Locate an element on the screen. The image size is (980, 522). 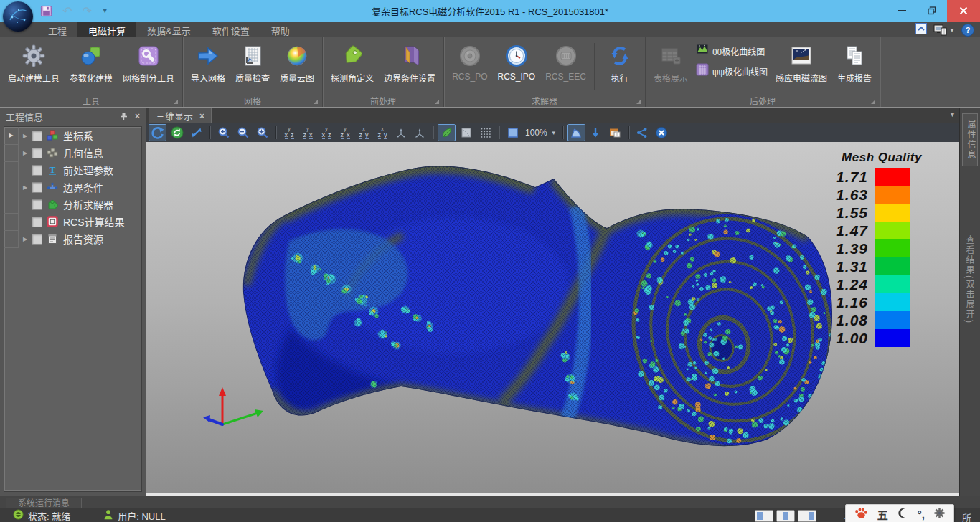
ribbon-button-rcs-eec: RCS_EEC is located at coordinates (565, 61).